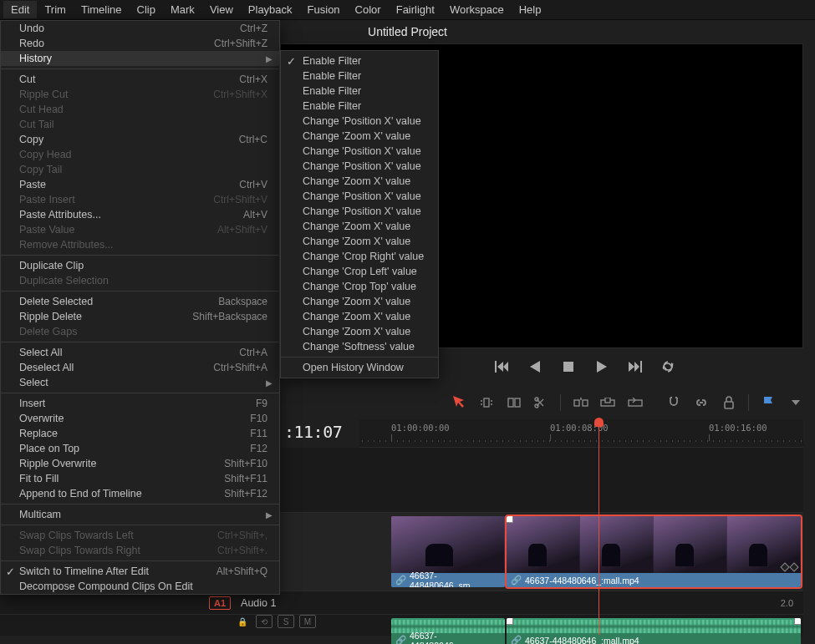 This screenshot has width=815, height=644. I want to click on menu-item-multicam: Multicam▶, so click(140, 515).